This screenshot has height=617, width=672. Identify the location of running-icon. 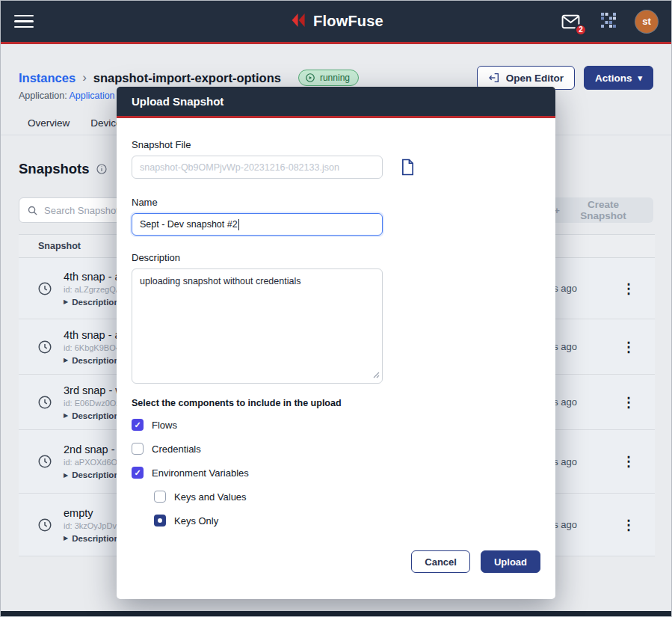
(310, 78).